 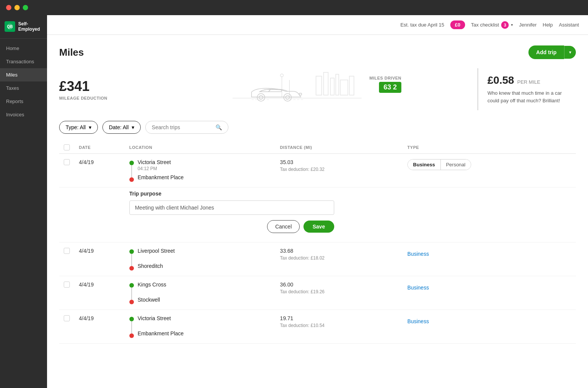 I want to click on to-location: Shoreditch, so click(x=156, y=266).